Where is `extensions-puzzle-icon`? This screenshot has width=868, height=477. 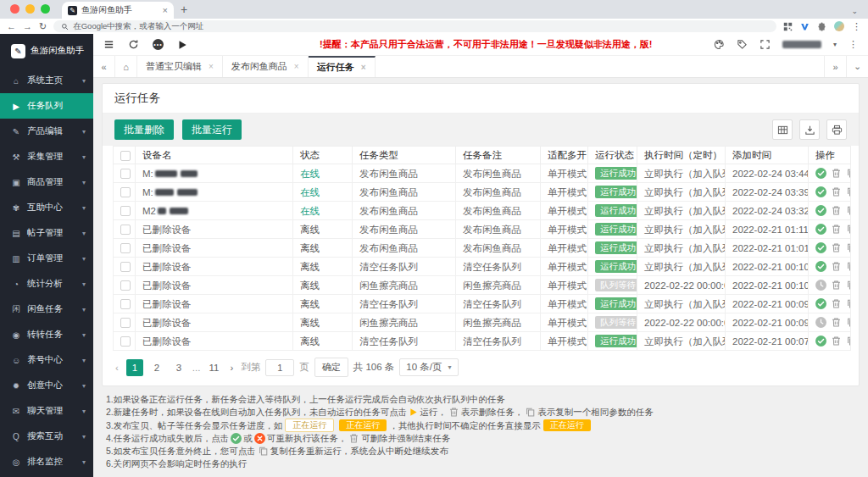 extensions-puzzle-icon is located at coordinates (822, 27).